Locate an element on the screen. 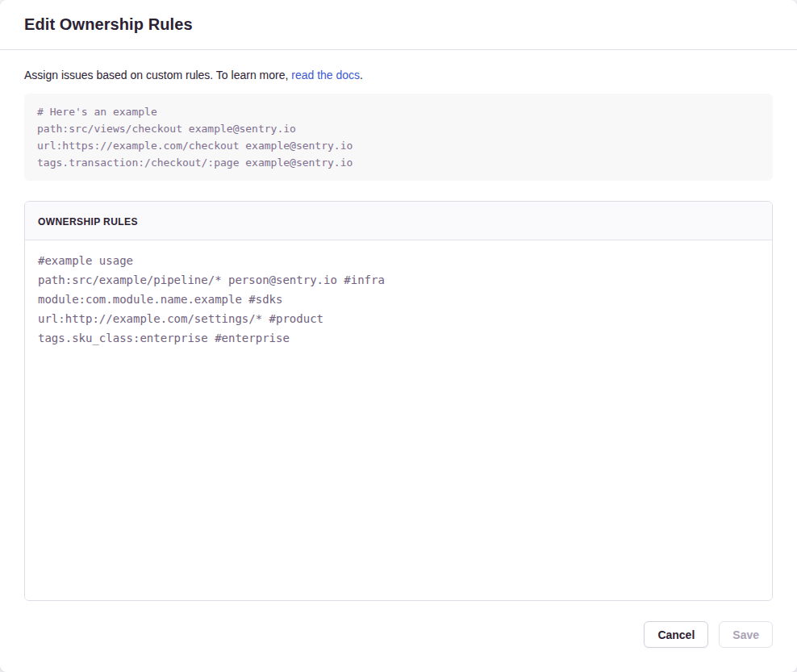 The height and width of the screenshot is (672, 797). description-text: Assign issues based on custom rules. To … is located at coordinates (398, 76).